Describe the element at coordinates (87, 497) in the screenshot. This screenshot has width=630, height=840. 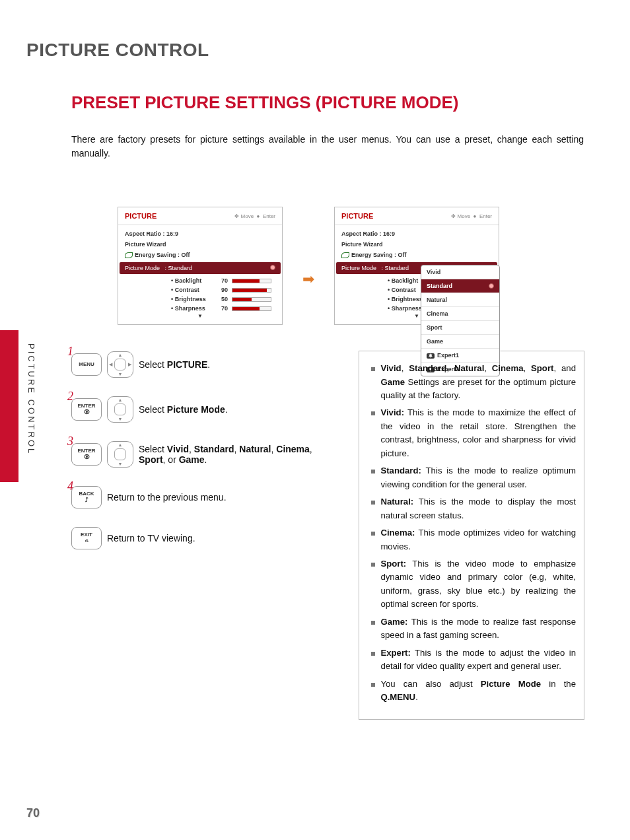
I see `back-button: BACK⤴` at that location.